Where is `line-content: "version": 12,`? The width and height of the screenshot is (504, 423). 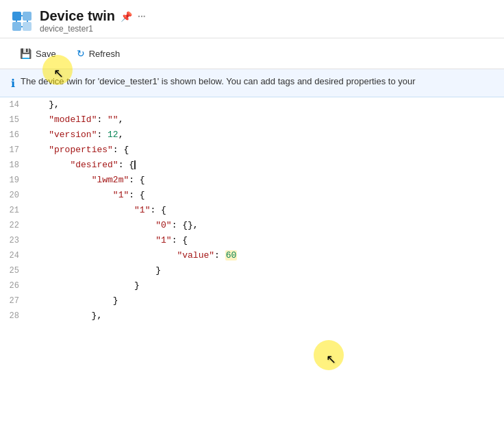
line-content: "version": 12, is located at coordinates (266, 135).